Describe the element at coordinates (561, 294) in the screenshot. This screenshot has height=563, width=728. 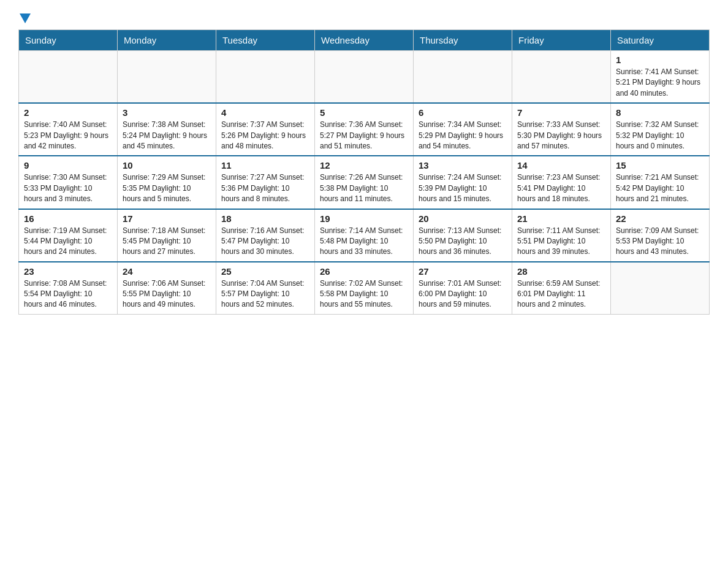
I see `day-info: Sunrise: 6:59 AM Sunset: 6:01 PM Dayligh…` at that location.